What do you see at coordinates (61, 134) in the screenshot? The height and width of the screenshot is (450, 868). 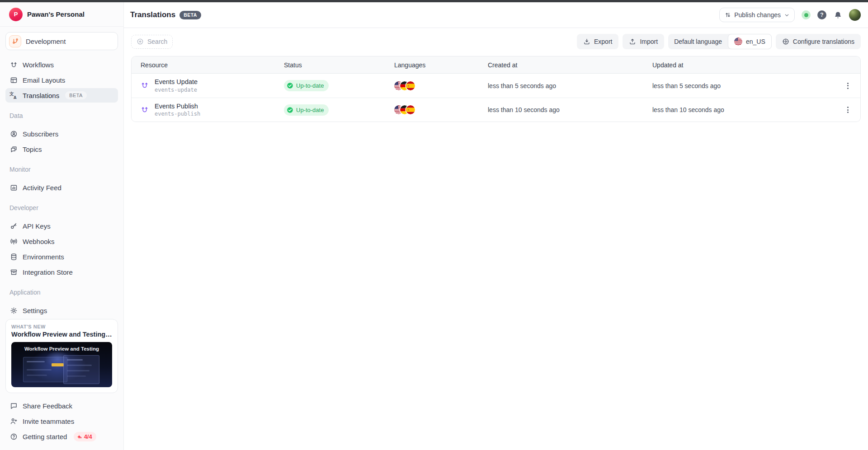 I see `sidebar-item-subscribers: Subscribers` at bounding box center [61, 134].